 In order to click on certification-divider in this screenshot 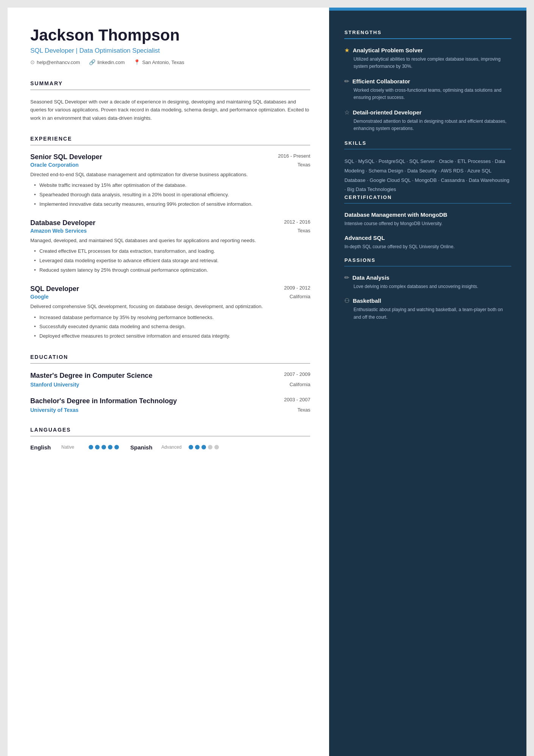, I will do `click(428, 203)`.